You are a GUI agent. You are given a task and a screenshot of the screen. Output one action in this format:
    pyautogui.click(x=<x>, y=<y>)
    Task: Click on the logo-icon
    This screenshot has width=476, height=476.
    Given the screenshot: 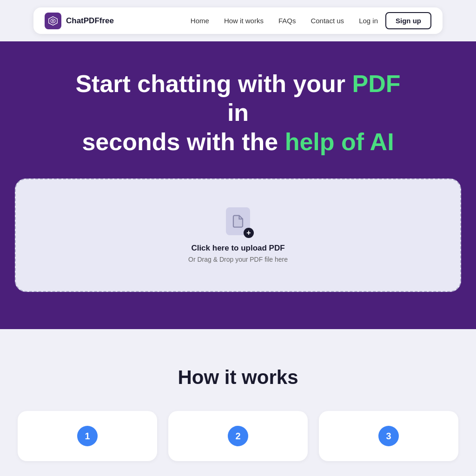 What is the action you would take?
    pyautogui.click(x=53, y=21)
    